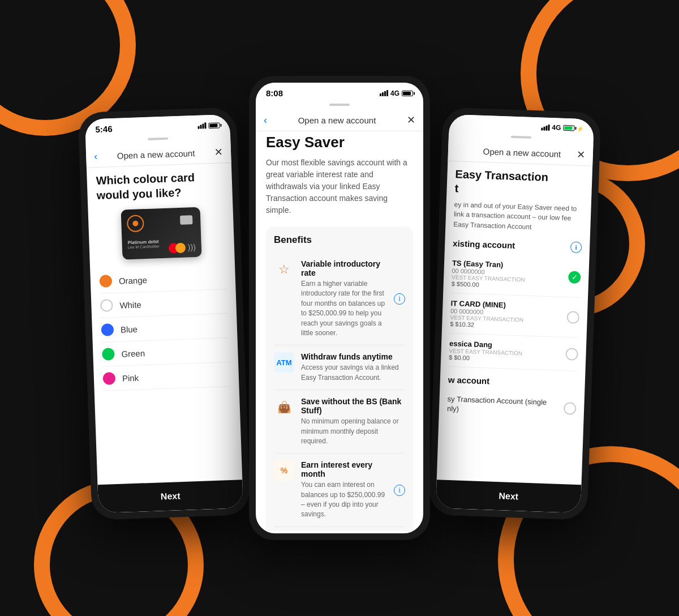 The image size is (679, 616). Describe the element at coordinates (340, 379) in the screenshot. I see `benefits-section: Benefits ☆ Variable introductory rate Ea…` at that location.